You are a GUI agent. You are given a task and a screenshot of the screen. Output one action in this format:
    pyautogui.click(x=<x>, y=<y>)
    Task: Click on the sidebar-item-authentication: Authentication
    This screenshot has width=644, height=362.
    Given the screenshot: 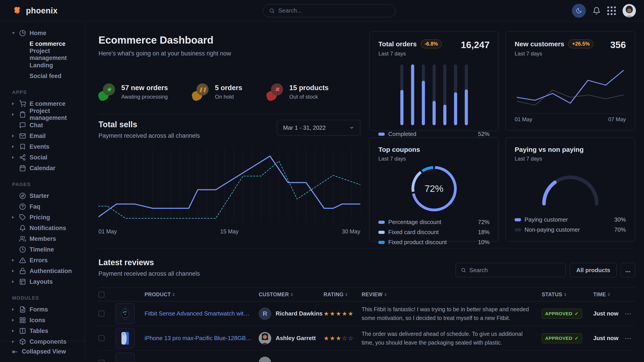 What is the action you would take?
    pyautogui.click(x=42, y=271)
    